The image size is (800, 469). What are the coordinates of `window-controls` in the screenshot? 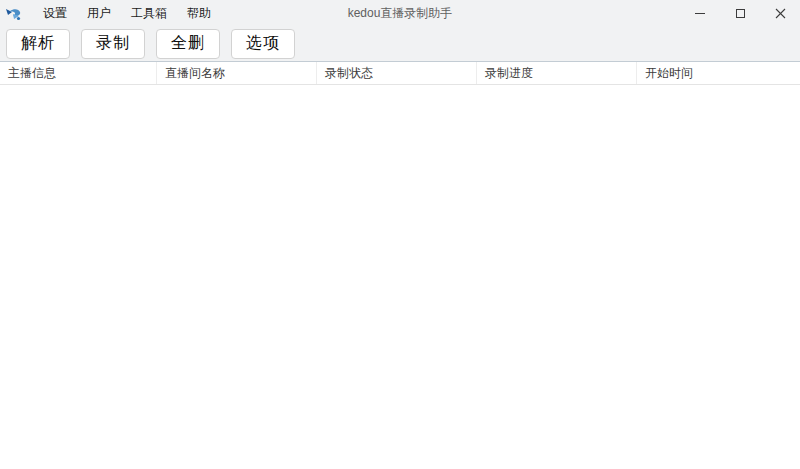 It's located at (740, 13).